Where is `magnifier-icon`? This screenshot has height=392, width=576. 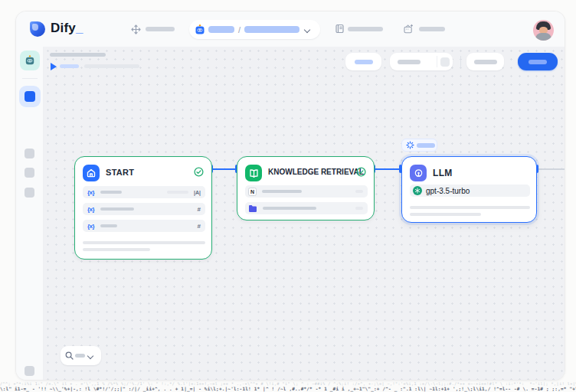 magnifier-icon is located at coordinates (69, 355).